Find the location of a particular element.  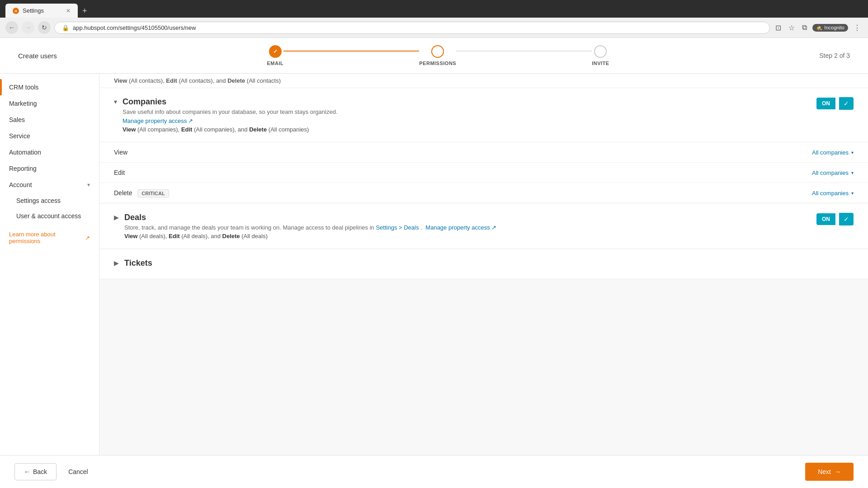

browser-controls: ← → ↻ 🔒 app.hubspot.com/settings/4510550… is located at coordinates (434, 28).